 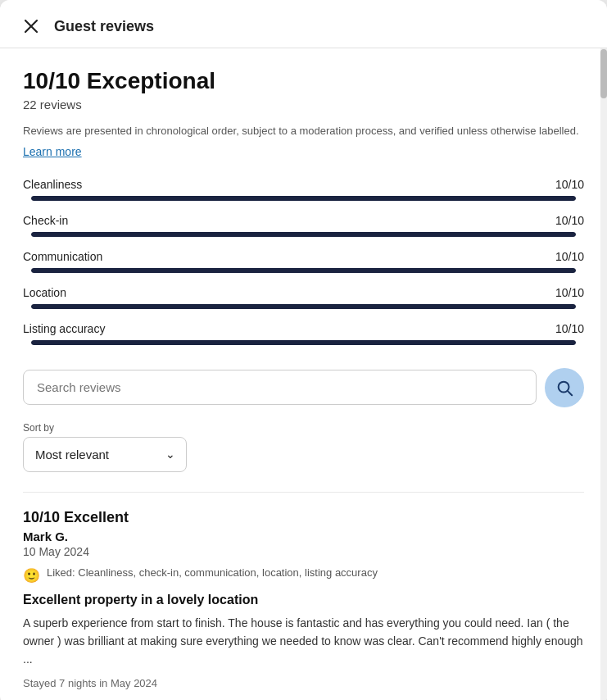 What do you see at coordinates (303, 388) in the screenshot?
I see `search-section` at bounding box center [303, 388].